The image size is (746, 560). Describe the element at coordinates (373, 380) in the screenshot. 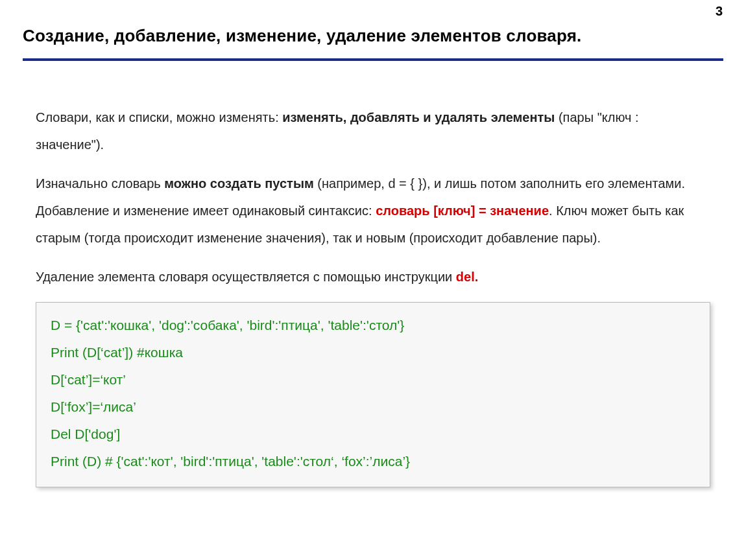

I see `code-line-3: D[‘cat’]=‘кот’` at that location.